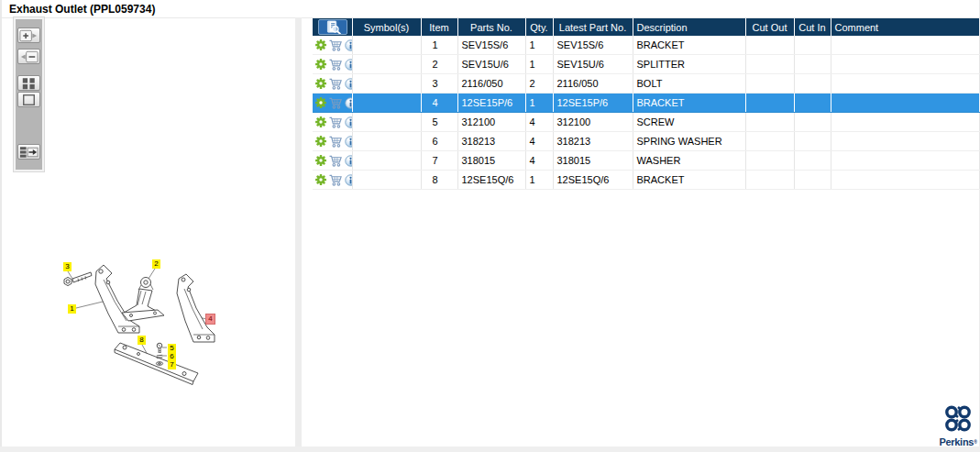  Describe the element at coordinates (592, 123) in the screenshot. I see `cell-latest-part-no: 312100` at that location.